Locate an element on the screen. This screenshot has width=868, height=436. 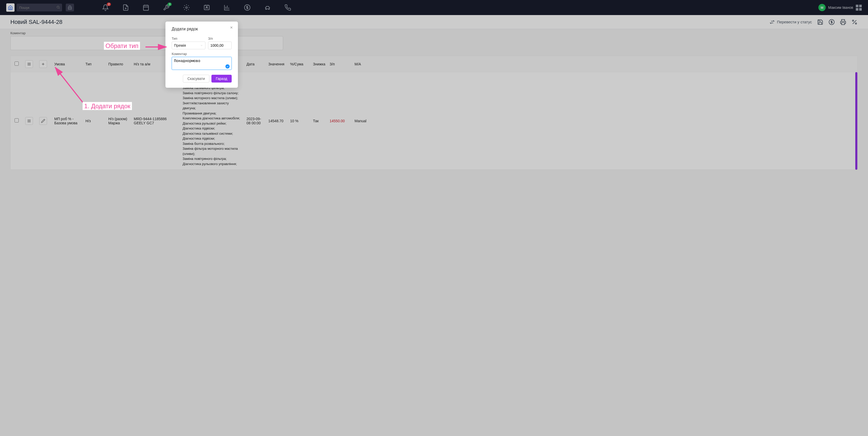
add-row-modal: Додати рядок Тип Премія З/п Коментар Ска… is located at coordinates (202, 55).